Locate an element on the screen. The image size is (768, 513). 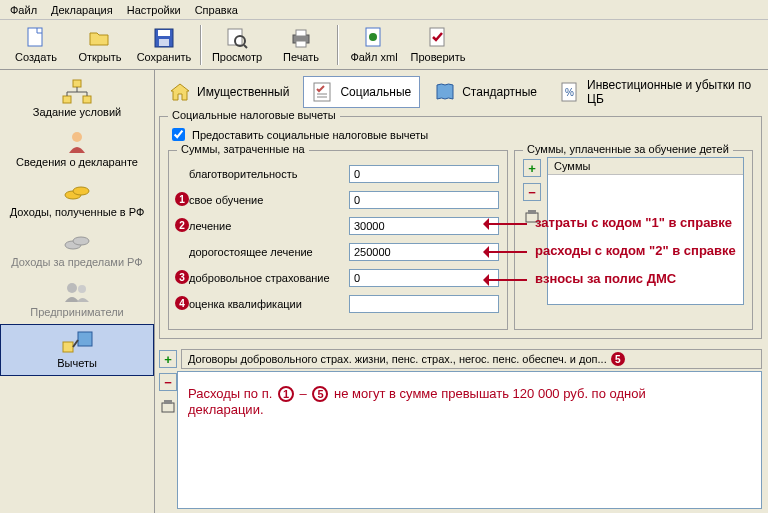
preview-button: Просмотр is located at coordinates (237, 45).